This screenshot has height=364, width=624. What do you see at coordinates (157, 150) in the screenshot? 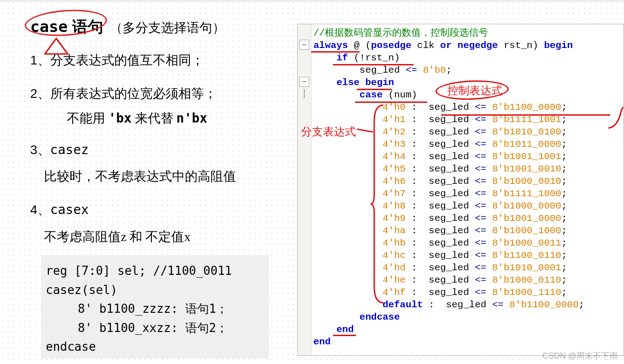
I see `point-3: 3、casez` at bounding box center [157, 150].